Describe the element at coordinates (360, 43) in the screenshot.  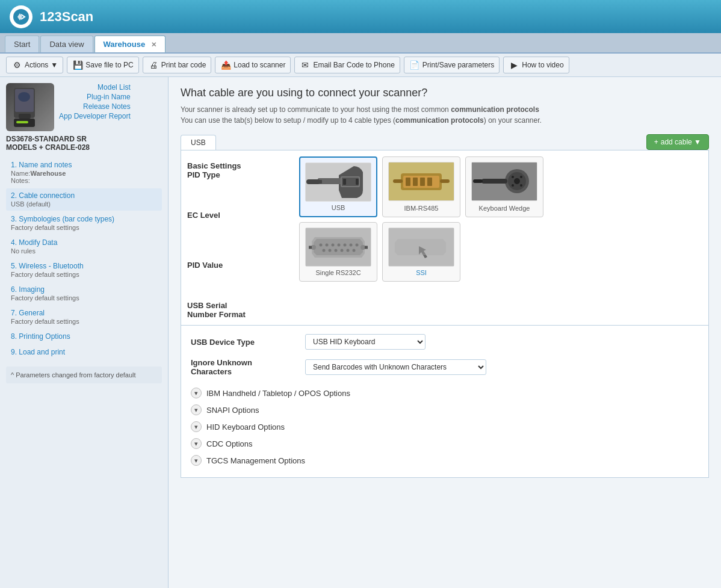
I see `tabs-bar: Start Data view Warehouse ✕` at that location.